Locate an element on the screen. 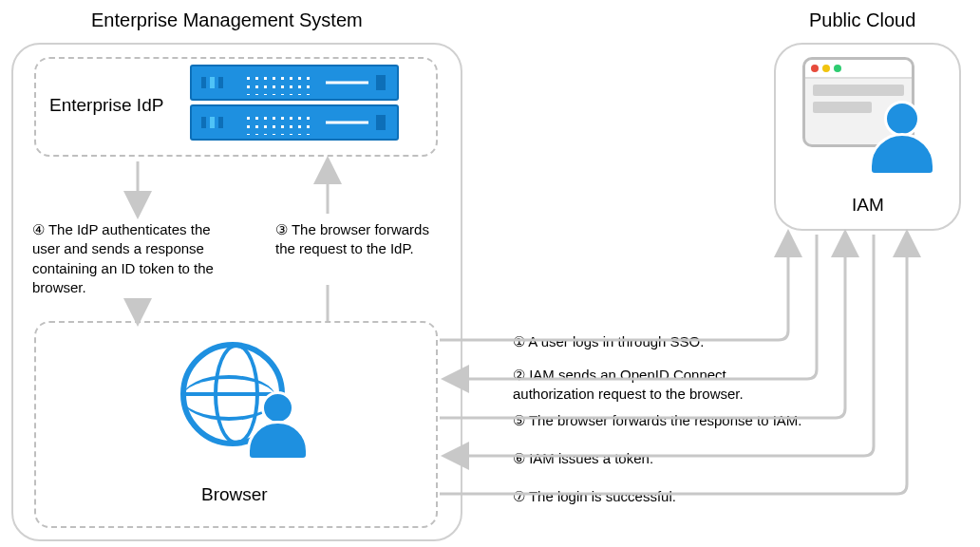 This screenshot has height=547, width=980. step-3-caption: ③ The browser forwards the request to th… is located at coordinates (356, 239).